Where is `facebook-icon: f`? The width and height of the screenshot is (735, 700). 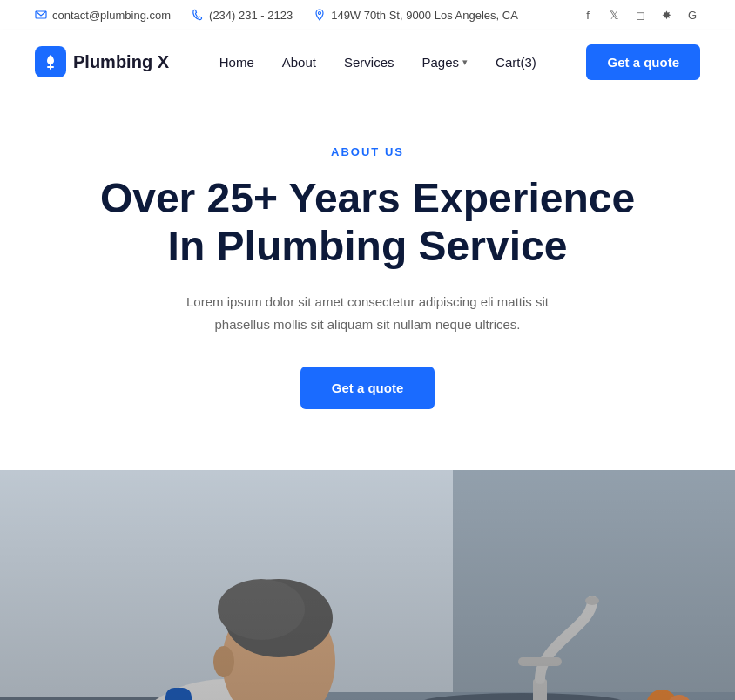 facebook-icon: f is located at coordinates (588, 15).